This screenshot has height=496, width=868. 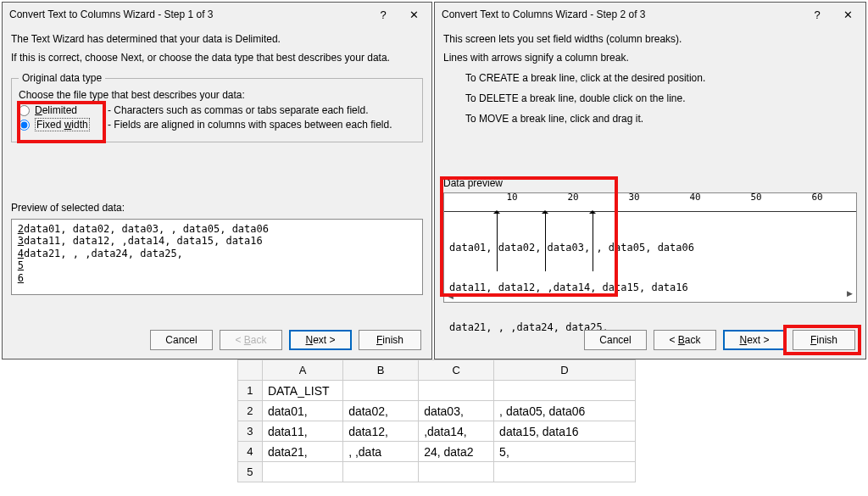 I want to click on row-num: 2, so click(x=19, y=229).